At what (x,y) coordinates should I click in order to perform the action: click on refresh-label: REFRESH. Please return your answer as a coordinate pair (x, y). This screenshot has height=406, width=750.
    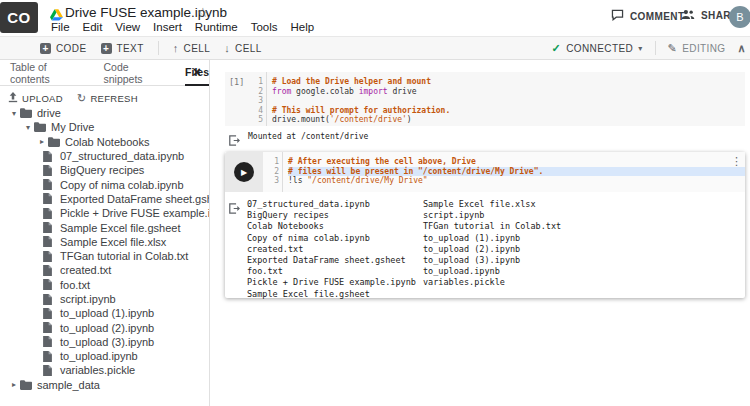
    Looking at the image, I should click on (114, 98).